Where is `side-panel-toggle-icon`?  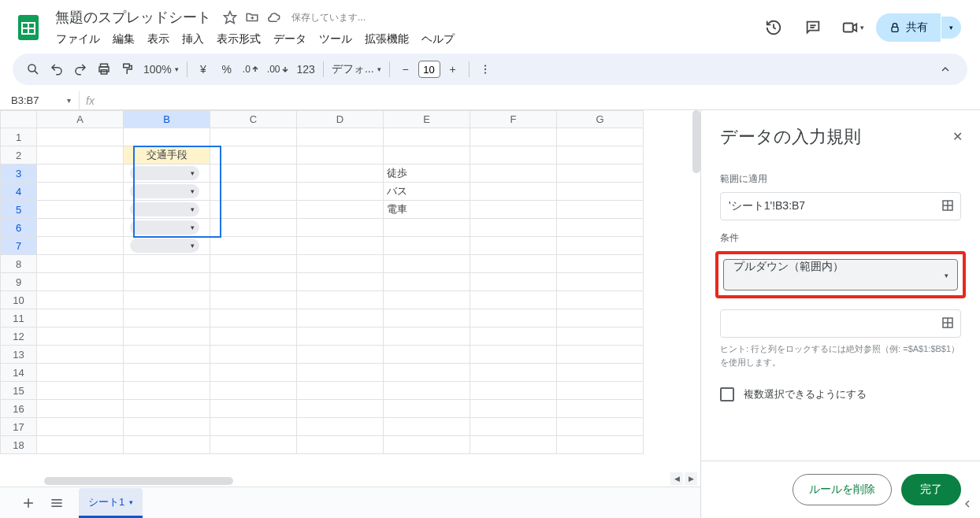
side-panel-toggle-icon is located at coordinates (967, 504).